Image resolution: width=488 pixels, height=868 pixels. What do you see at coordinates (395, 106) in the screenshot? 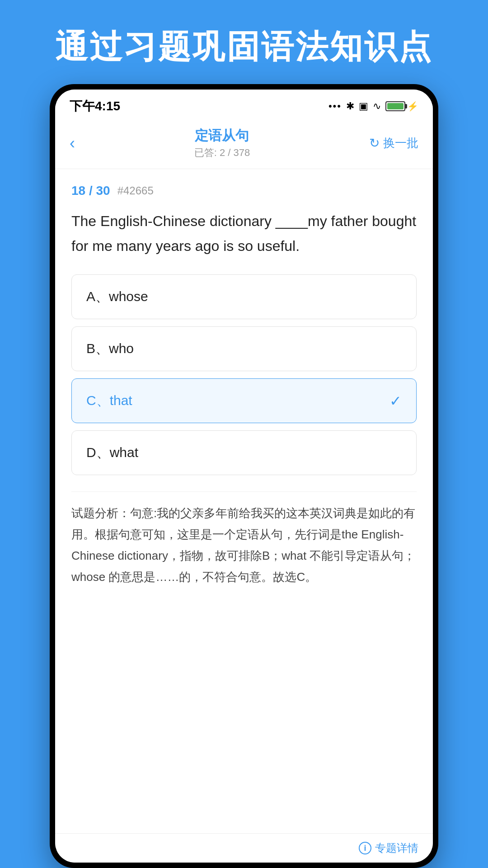
I see `battery-fill` at bounding box center [395, 106].